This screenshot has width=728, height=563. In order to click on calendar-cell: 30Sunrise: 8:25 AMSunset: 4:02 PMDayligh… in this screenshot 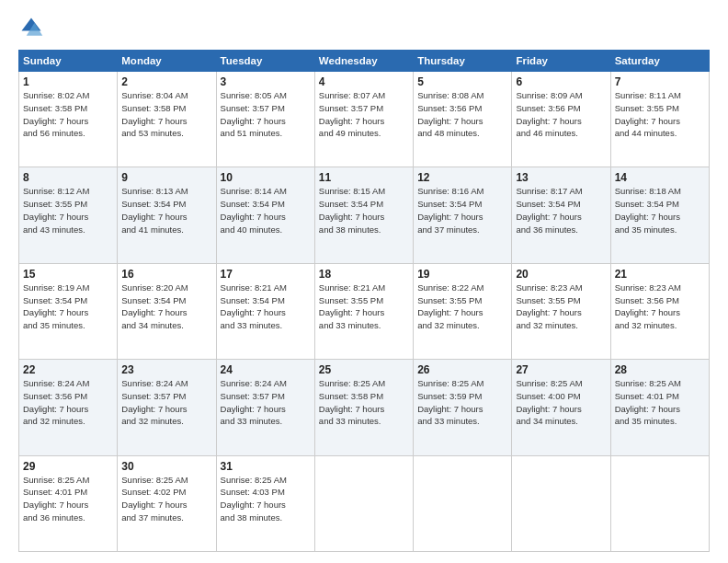, I will do `click(167, 503)`.